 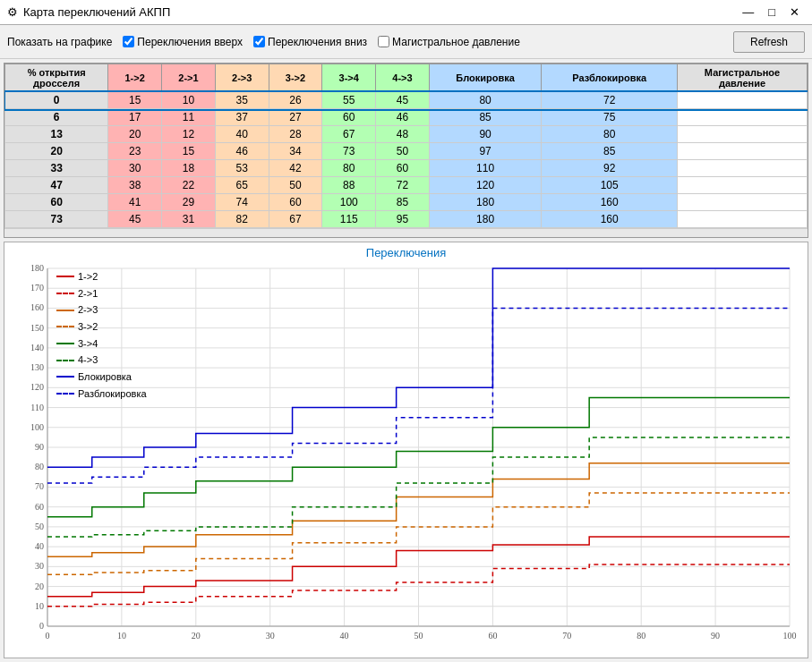 I want to click on cell-unlock: 80, so click(x=610, y=134).